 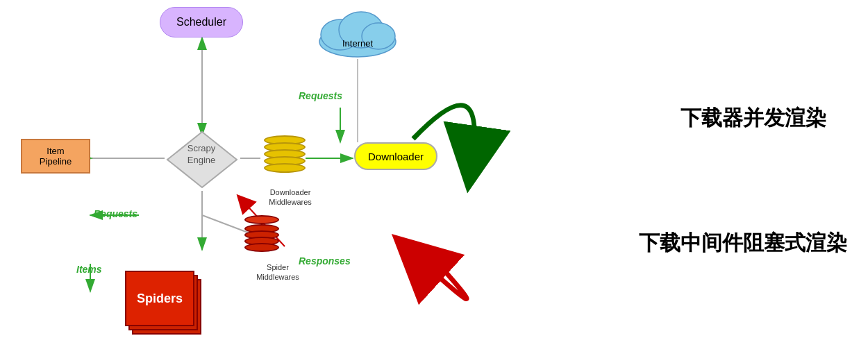 What do you see at coordinates (167, 304) in the screenshot?
I see `spiders-group: Spiders` at bounding box center [167, 304].